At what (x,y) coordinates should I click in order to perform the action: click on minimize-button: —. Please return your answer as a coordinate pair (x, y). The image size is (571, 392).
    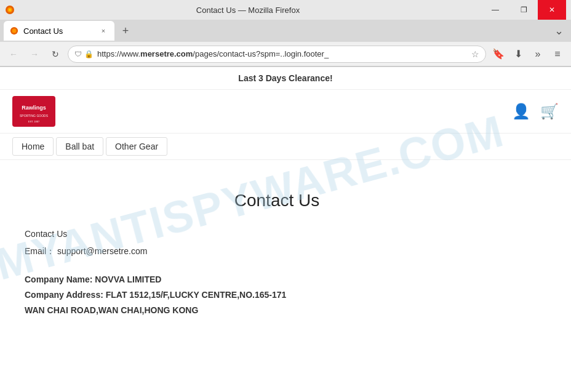
    Looking at the image, I should click on (495, 10).